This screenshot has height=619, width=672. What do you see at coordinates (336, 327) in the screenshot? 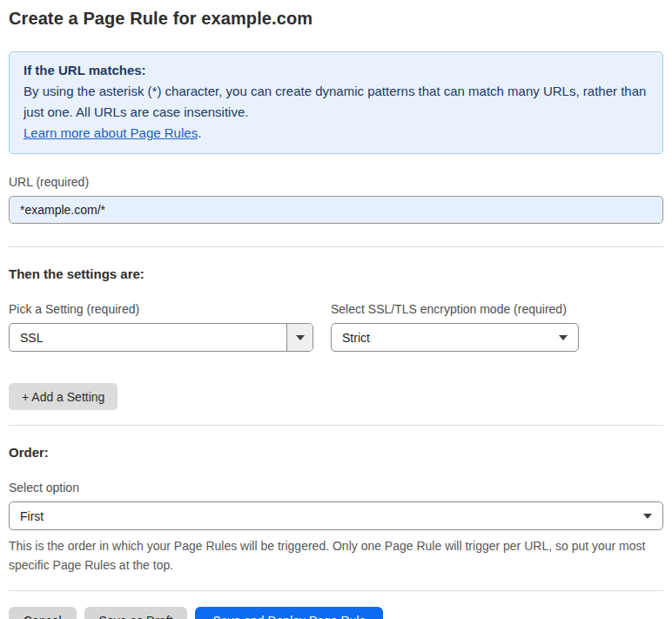
I see `settings-row: Pick a Setting (required) SSL Select SSL…` at bounding box center [336, 327].